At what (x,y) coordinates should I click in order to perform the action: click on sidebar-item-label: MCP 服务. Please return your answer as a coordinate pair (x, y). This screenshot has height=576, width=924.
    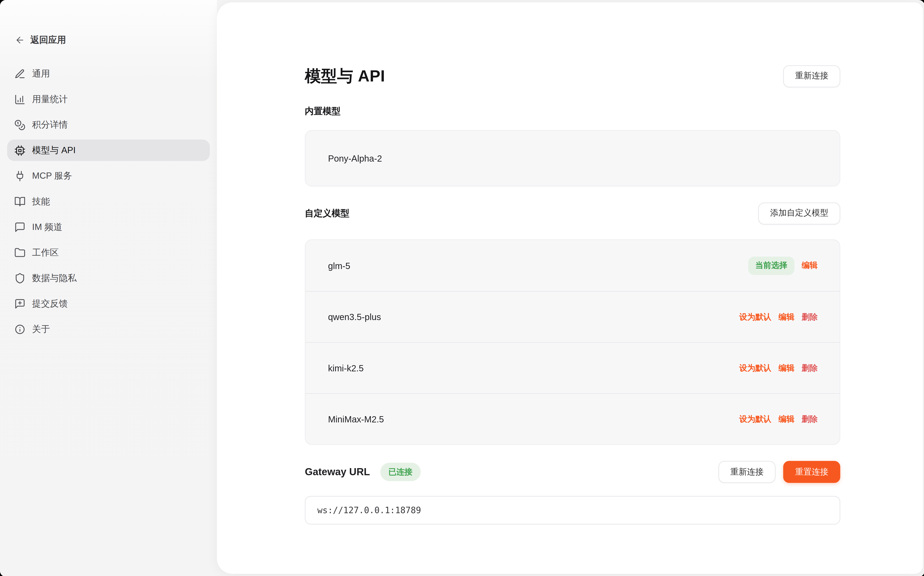
    Looking at the image, I should click on (52, 176).